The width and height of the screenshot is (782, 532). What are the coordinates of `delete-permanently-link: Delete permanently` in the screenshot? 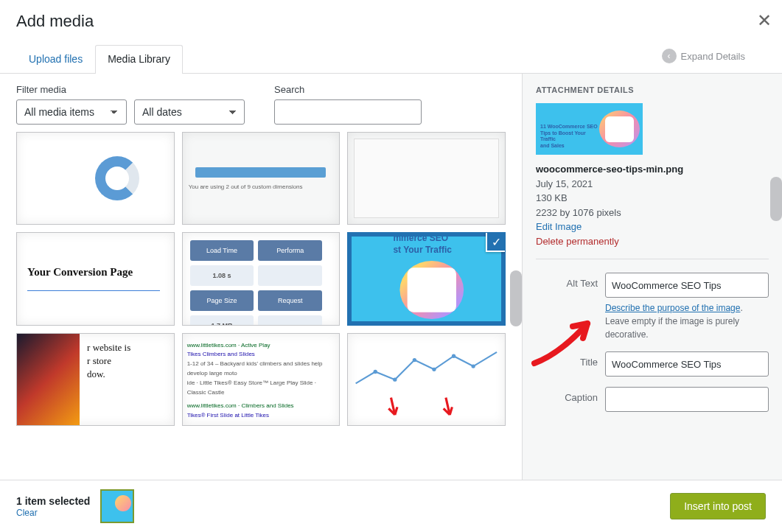 It's located at (578, 242).